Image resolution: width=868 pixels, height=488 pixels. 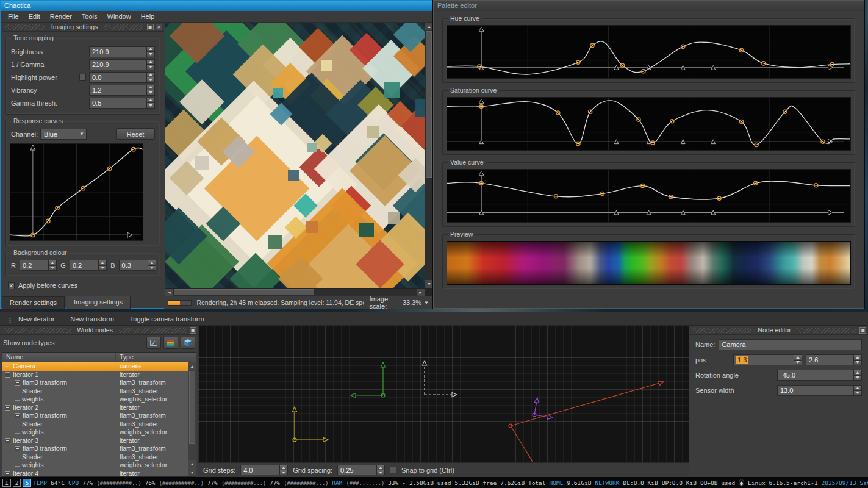 What do you see at coordinates (220, 470) in the screenshot?
I see `grid-steps-label: Grid steps:` at bounding box center [220, 470].